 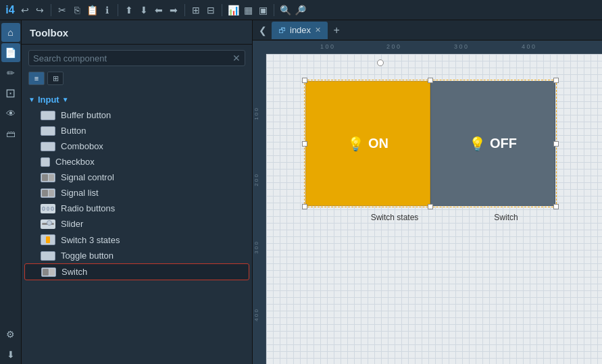 I want to click on sidebar-item-edit: ✏, so click(x=11, y=73).